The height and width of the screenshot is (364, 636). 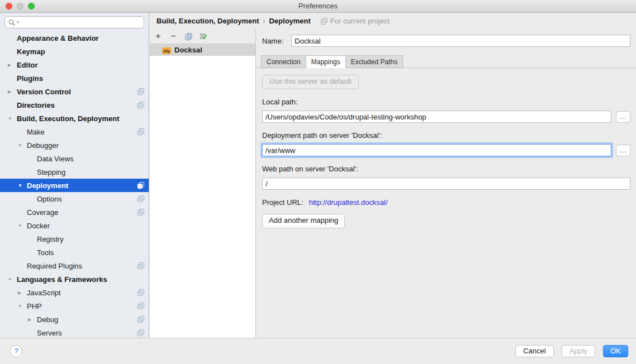 I want to click on deployment-path-browse-button: ..., so click(x=623, y=151).